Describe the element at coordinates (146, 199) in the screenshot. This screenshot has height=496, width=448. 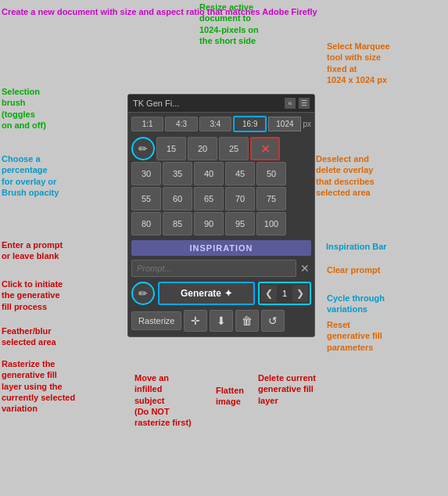
I see `num-btn-55: 55` at that location.